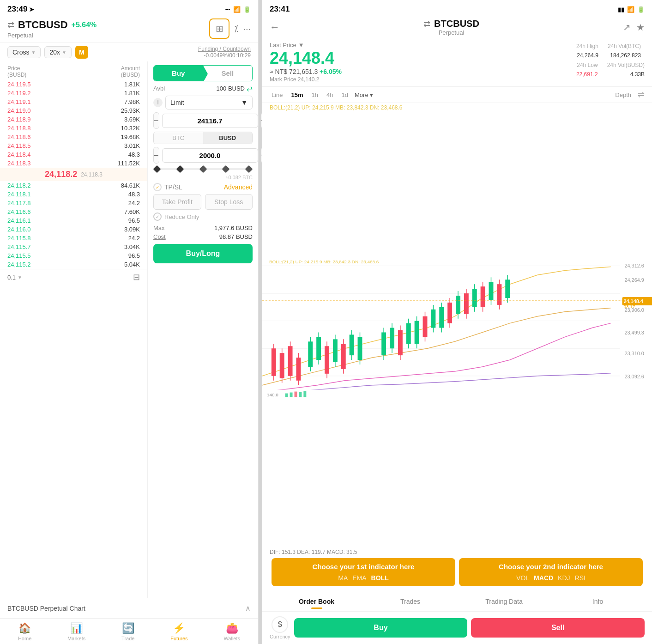 The width and height of the screenshot is (652, 644). I want to click on more-icon: ···, so click(247, 29).